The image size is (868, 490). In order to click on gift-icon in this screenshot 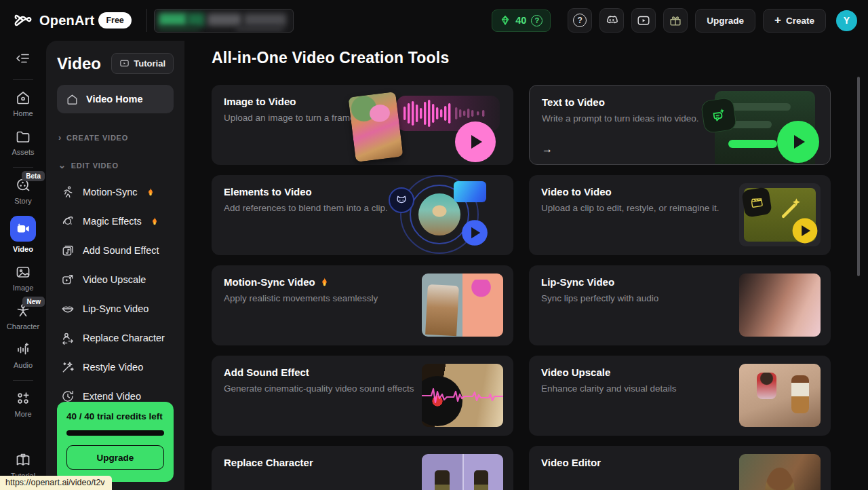, I will do `click(675, 20)`.